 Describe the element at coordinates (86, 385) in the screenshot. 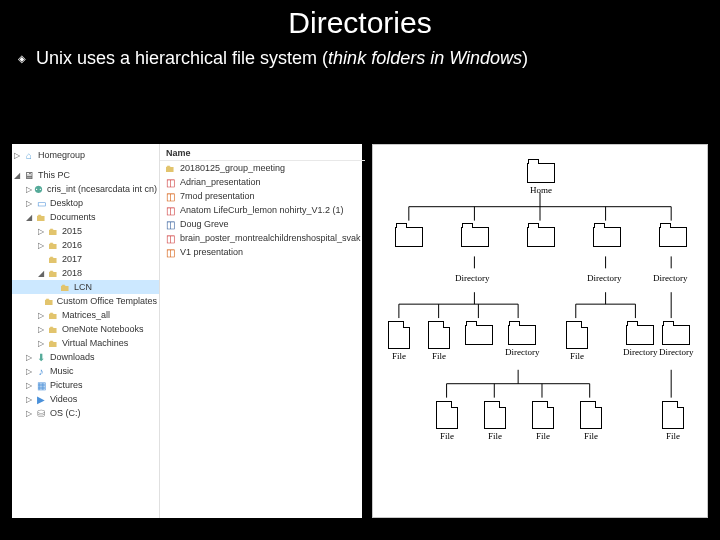

I see `nav-pictures: ▷▦Pictures` at that location.